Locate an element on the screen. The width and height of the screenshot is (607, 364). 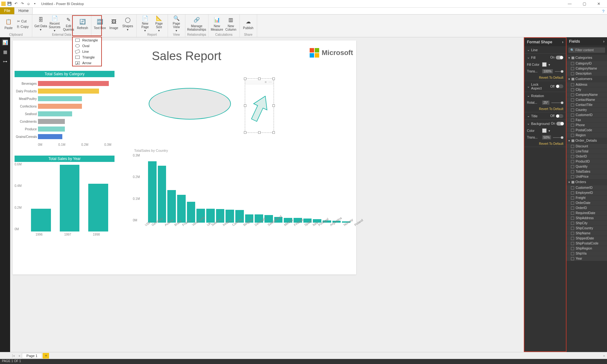
field-CategoryName: CategoryName is located at coordinates (587, 68).